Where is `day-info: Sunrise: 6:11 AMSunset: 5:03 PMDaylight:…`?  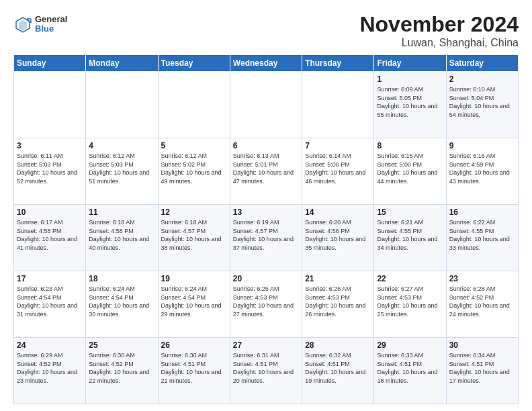
day-info: Sunrise: 6:11 AMSunset: 5:03 PMDaylight:… is located at coordinates (47, 169).